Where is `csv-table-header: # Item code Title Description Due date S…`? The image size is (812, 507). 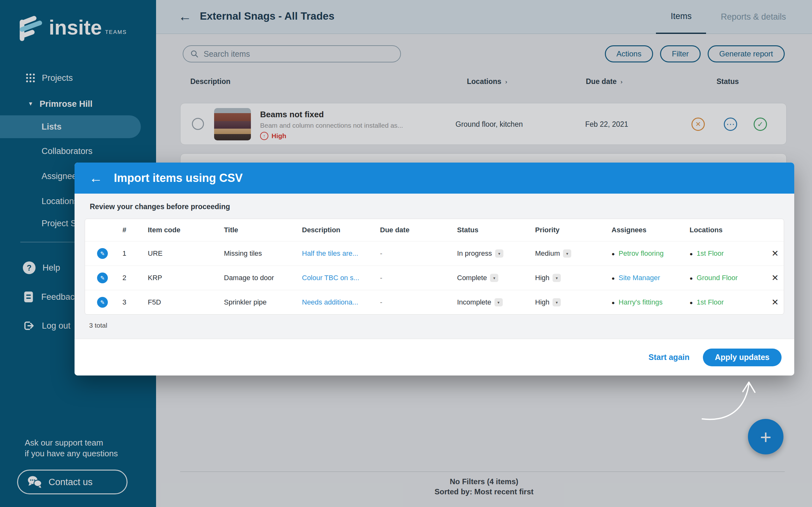 csv-table-header: # Item code Title Description Due date S… is located at coordinates (434, 230).